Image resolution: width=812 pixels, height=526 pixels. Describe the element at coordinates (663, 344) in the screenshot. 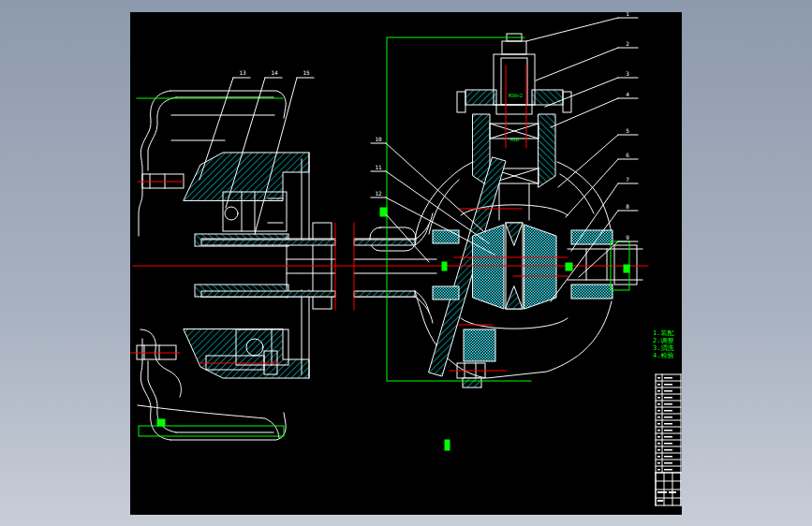

I see `technical-notes: 1.装配 2.调整 3.清洗 4.检验` at that location.